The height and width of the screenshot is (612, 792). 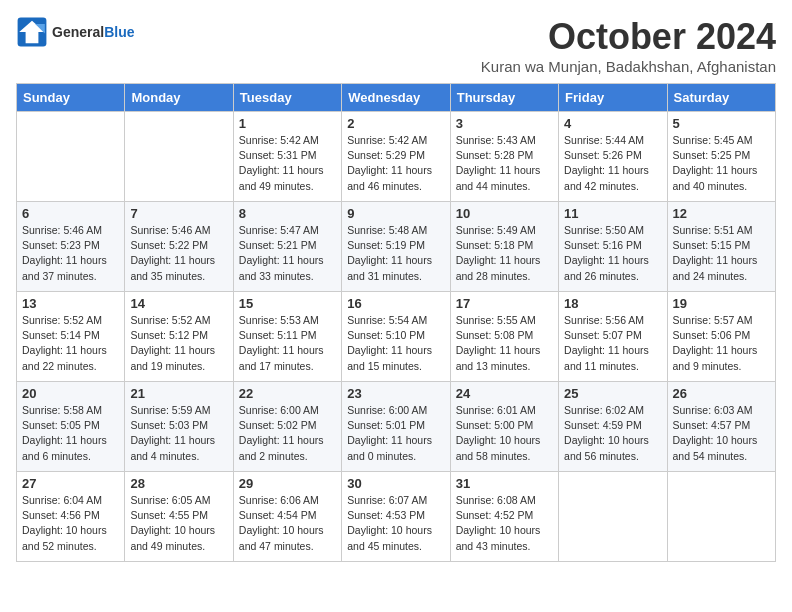 What do you see at coordinates (504, 247) in the screenshot?
I see `calendar-cell: 10Sunrise: 5:49 AMSunset: 5:18 PMDayligh…` at bounding box center [504, 247].